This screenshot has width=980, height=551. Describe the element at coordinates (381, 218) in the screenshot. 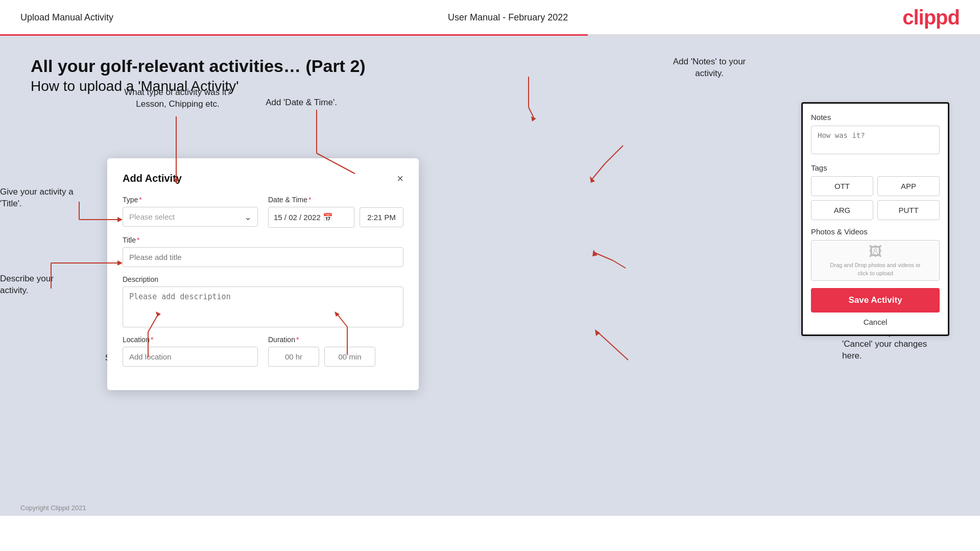

I see `time-input: 2:21 PM` at that location.